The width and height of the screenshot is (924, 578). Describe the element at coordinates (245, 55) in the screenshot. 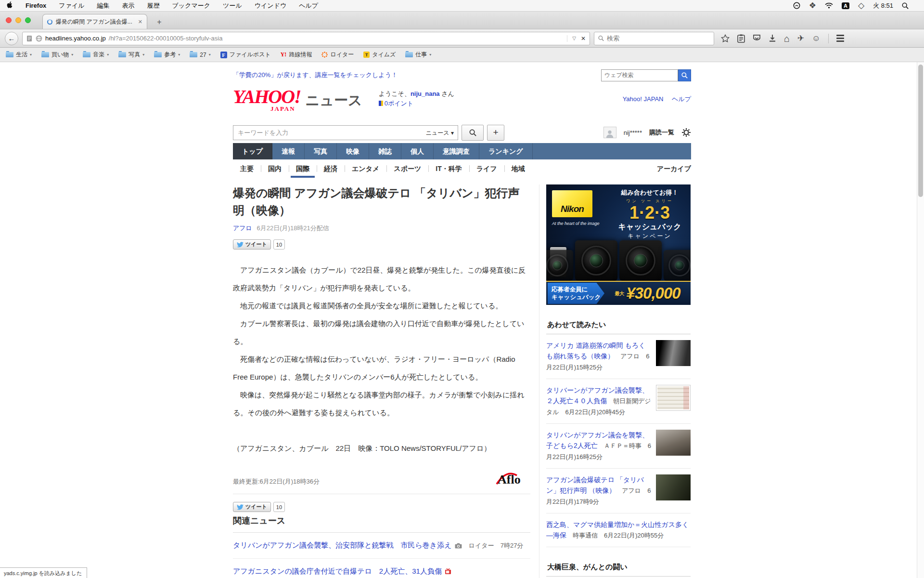

I see `bookmark-filepost: Fファイルポスト` at that location.